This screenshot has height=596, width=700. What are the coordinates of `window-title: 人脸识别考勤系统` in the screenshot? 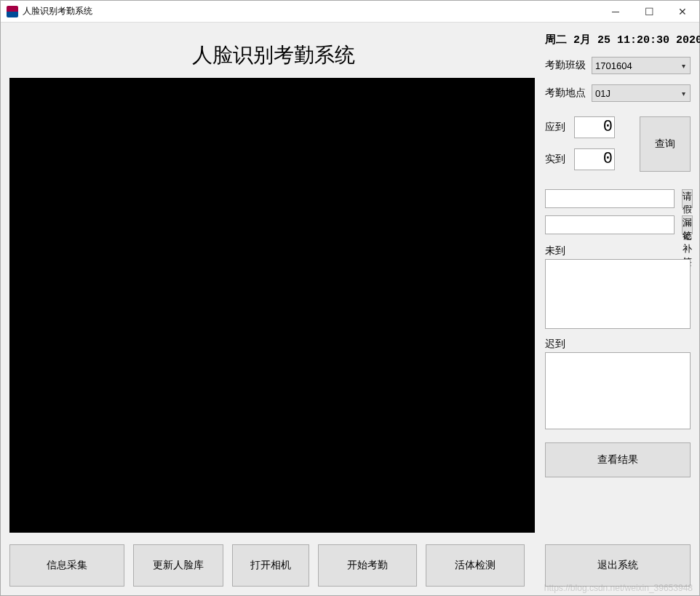 It's located at (311, 12).